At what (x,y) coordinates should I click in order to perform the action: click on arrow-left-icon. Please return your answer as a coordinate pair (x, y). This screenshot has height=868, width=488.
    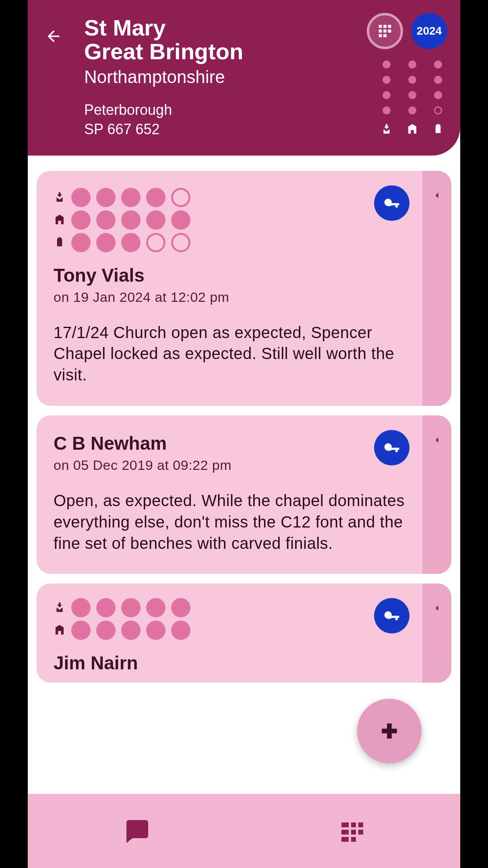
    Looking at the image, I should click on (54, 36).